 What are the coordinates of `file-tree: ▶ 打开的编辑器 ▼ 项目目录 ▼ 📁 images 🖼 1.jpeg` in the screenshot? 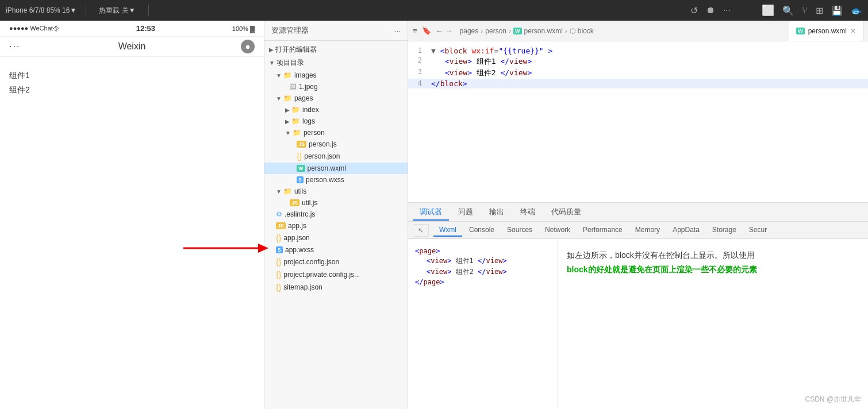 It's located at (336, 225).